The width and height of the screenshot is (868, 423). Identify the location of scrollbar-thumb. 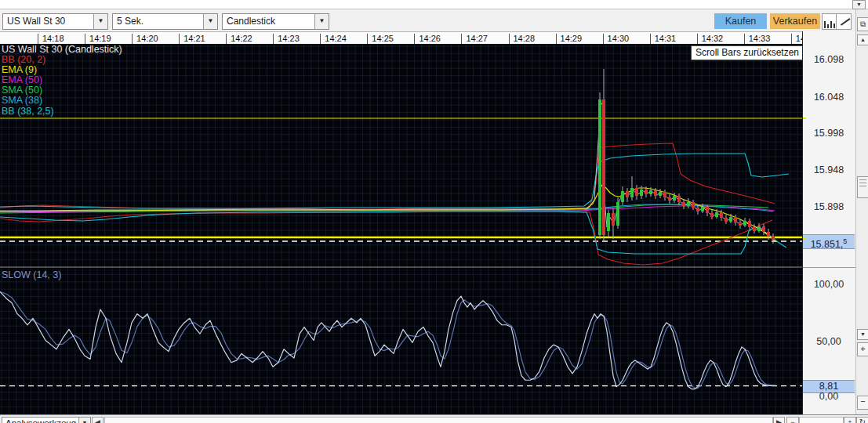
(863, 187).